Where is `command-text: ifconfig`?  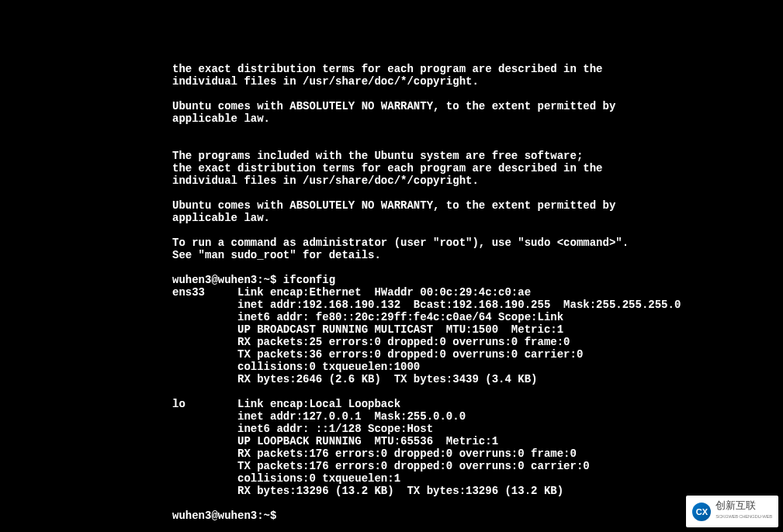 command-text: ifconfig is located at coordinates (309, 280).